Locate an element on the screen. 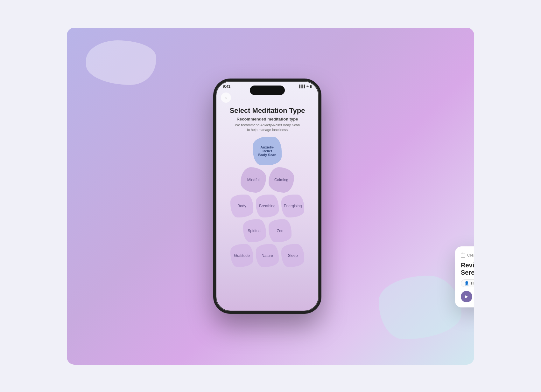 This screenshot has height=392, width=541. popup-title: Revitalising Journey of Serenity is located at coordinates (467, 269).